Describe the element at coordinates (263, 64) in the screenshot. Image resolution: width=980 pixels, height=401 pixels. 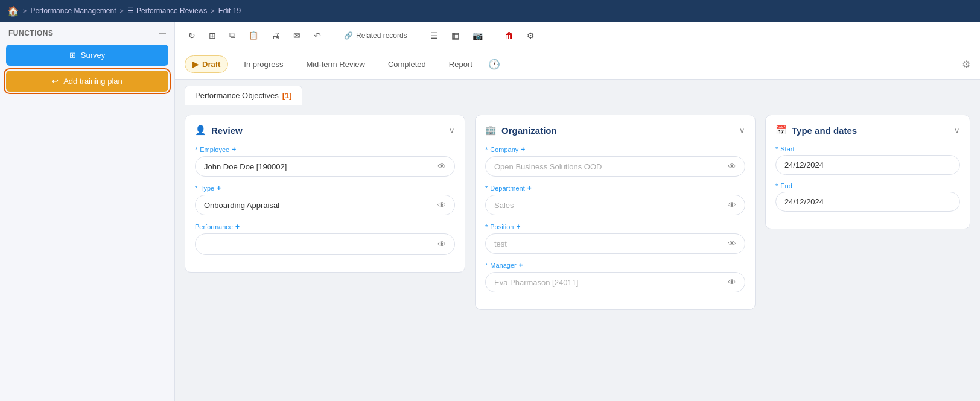
I see `status-in-progress: In progress` at that location.